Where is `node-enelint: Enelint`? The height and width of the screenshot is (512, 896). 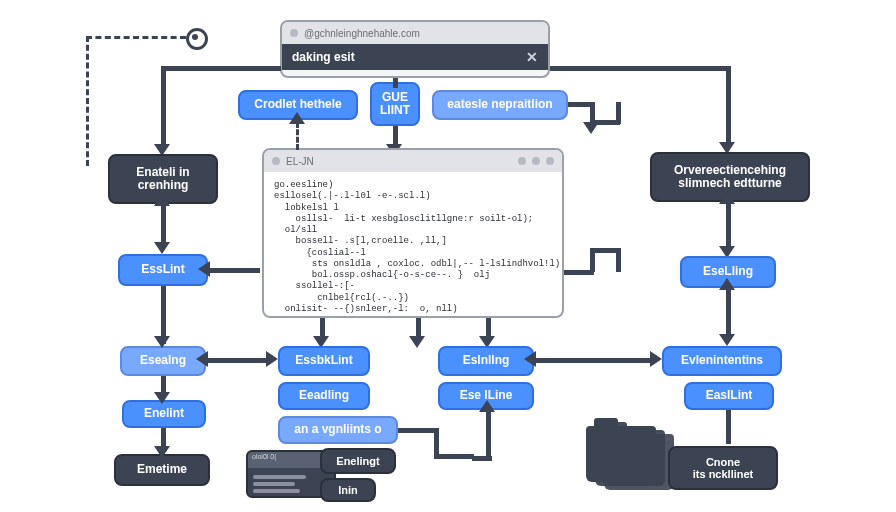
node-enelint: Enelint is located at coordinates (164, 414).